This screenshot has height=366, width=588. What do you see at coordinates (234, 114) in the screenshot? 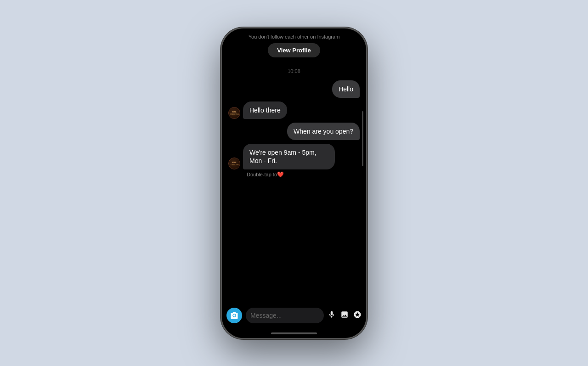
I see `avatar-label-consulting: CONSULTING` at bounding box center [234, 114].